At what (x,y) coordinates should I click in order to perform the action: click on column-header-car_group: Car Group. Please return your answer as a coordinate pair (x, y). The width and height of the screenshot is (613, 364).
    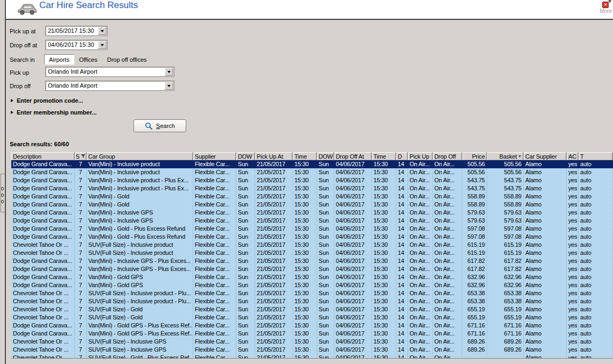
    Looking at the image, I should click on (140, 156).